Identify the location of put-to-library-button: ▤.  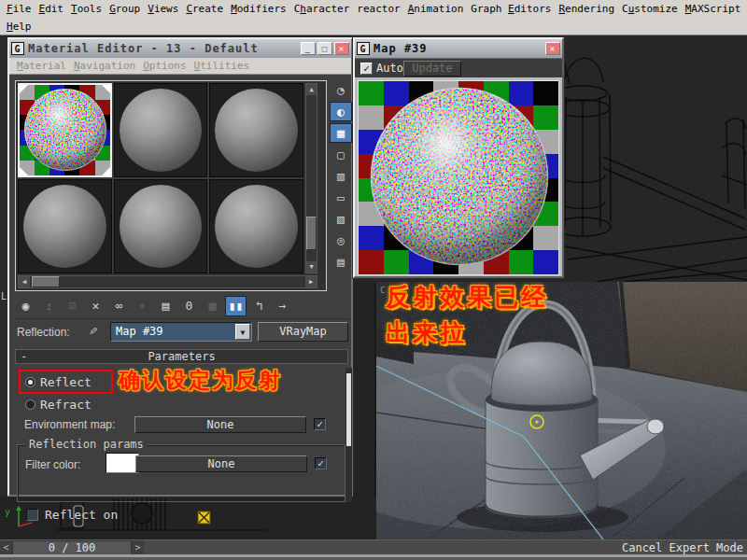
(166, 306).